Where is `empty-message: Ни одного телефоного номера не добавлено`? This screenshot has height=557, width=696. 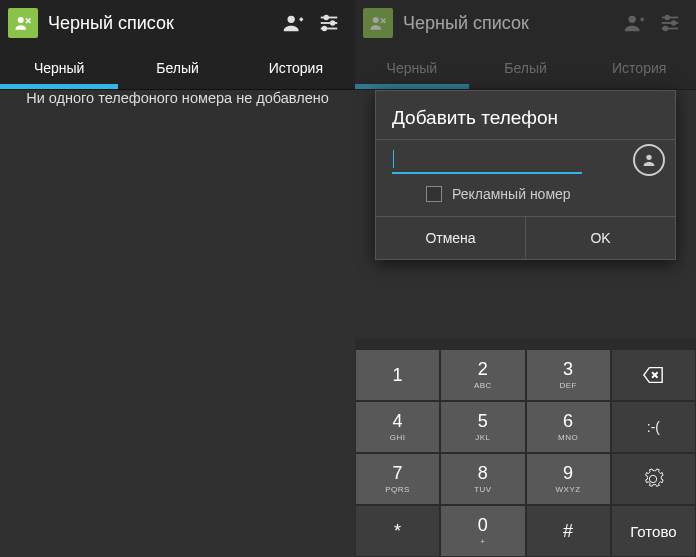
empty-message: Ни одного телефоного номера не добавлено is located at coordinates (178, 98).